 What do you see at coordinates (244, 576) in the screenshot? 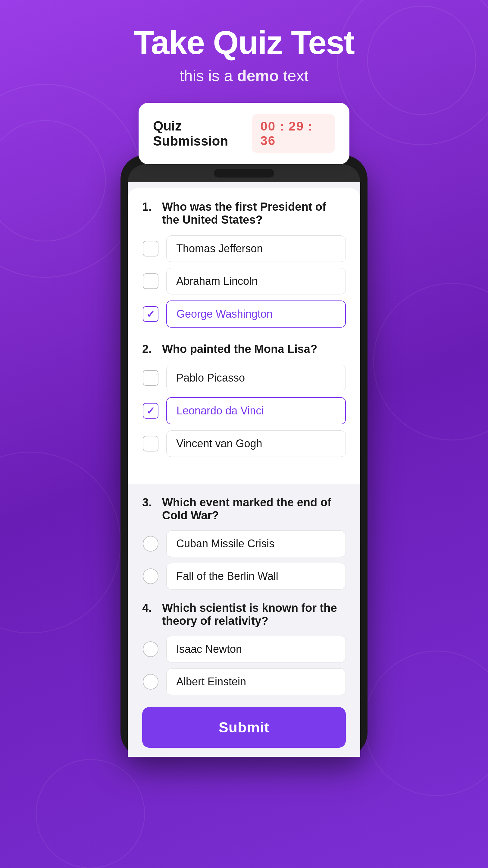
I see `option-row: Fall of the Berlin Wall` at bounding box center [244, 576].